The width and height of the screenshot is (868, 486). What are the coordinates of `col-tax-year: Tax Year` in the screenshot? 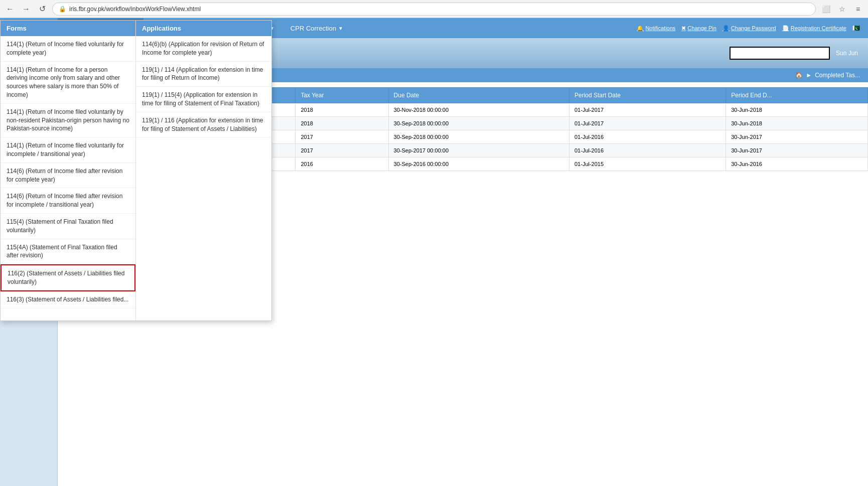 It's located at (342, 95).